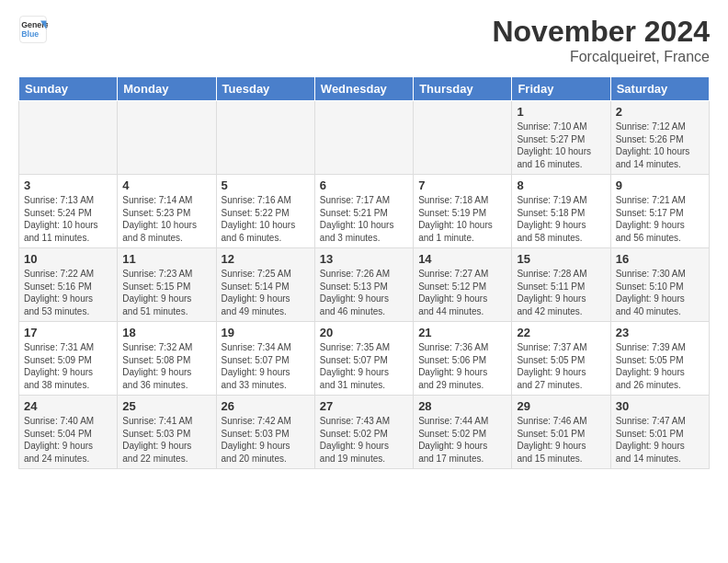 This screenshot has width=728, height=563. What do you see at coordinates (68, 89) in the screenshot?
I see `col-sunday: Sunday` at bounding box center [68, 89].